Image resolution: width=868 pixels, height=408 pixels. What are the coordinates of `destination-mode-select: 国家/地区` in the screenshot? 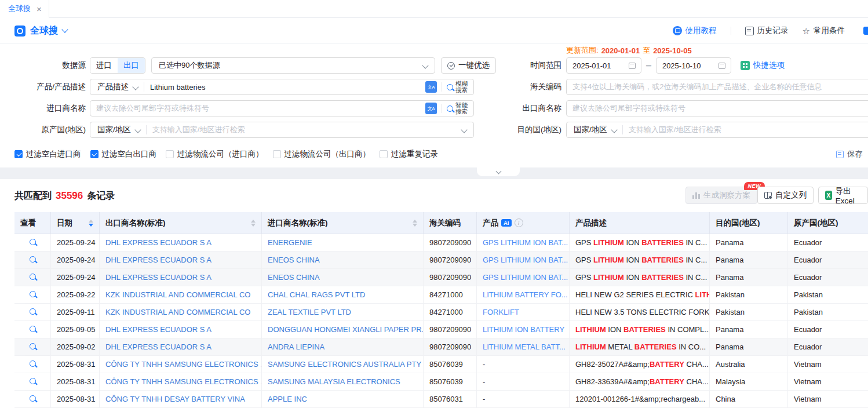 It's located at (595, 130).